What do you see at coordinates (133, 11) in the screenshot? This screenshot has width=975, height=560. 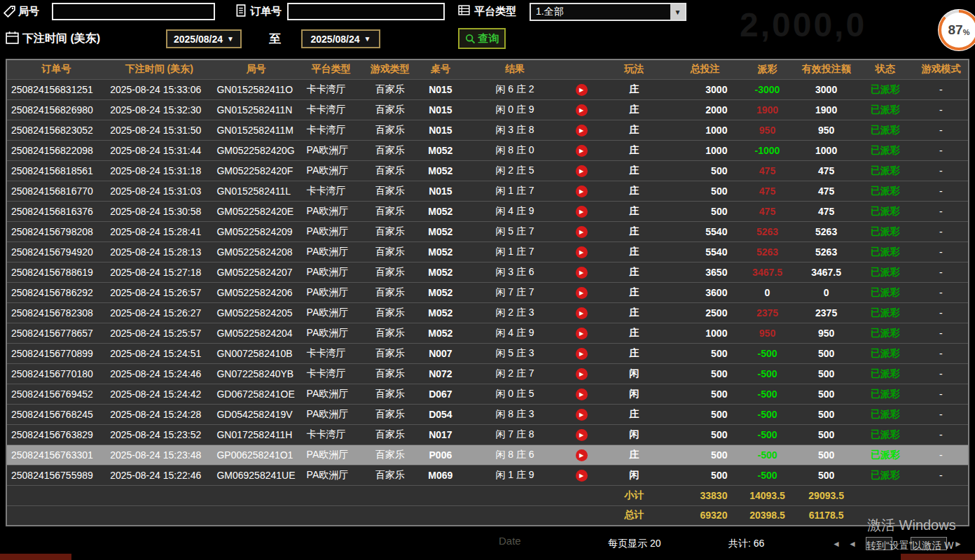 I see `round-input` at bounding box center [133, 11].